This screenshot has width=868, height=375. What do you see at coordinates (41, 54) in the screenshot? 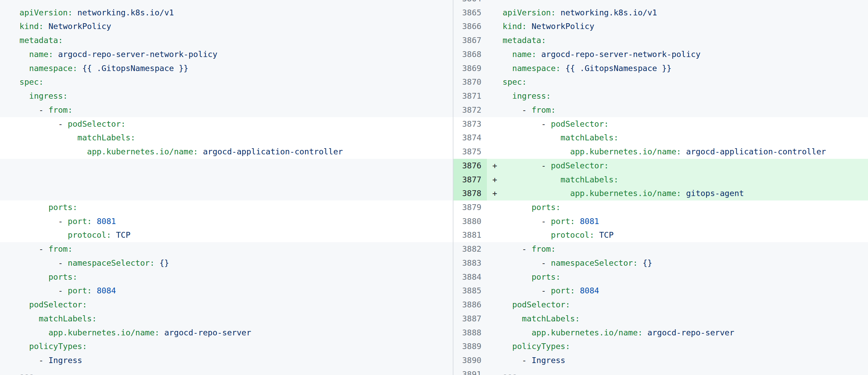
I see `code-token-yaml-key: name:` at bounding box center [41, 54].